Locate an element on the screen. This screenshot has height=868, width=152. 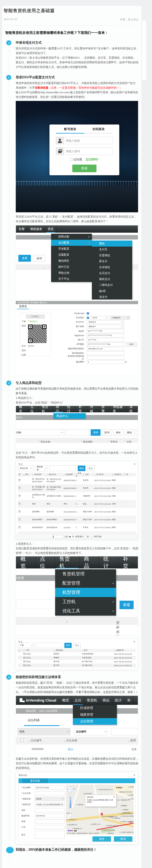
wechat-rate-field is located at coordinates (105, 362).